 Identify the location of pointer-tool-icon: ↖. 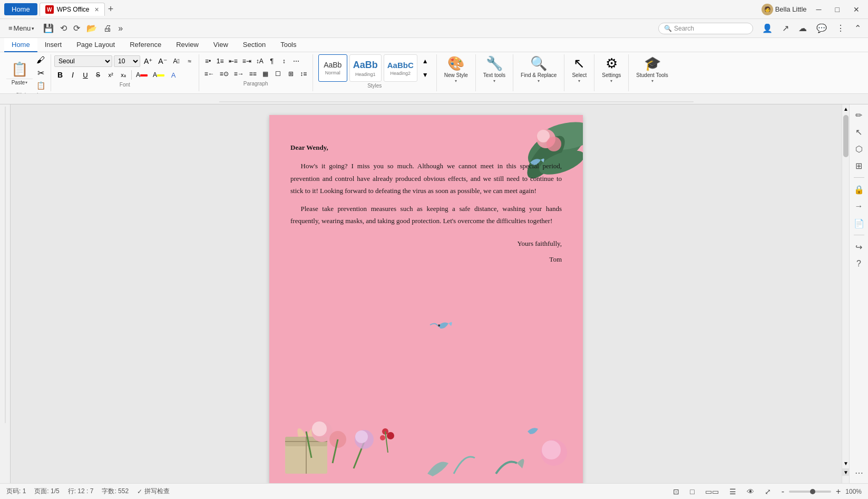
(859, 132).